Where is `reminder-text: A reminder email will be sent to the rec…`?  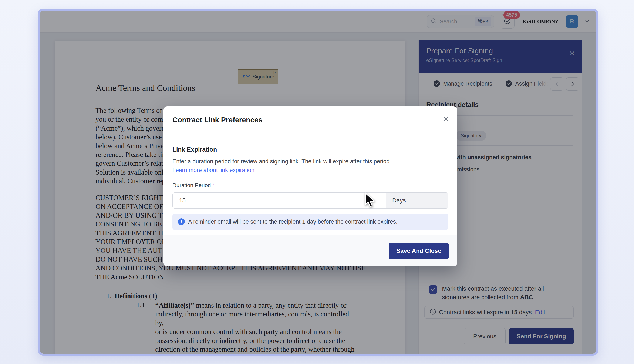 reminder-text: A reminder email will be sent to the rec… is located at coordinates (293, 222).